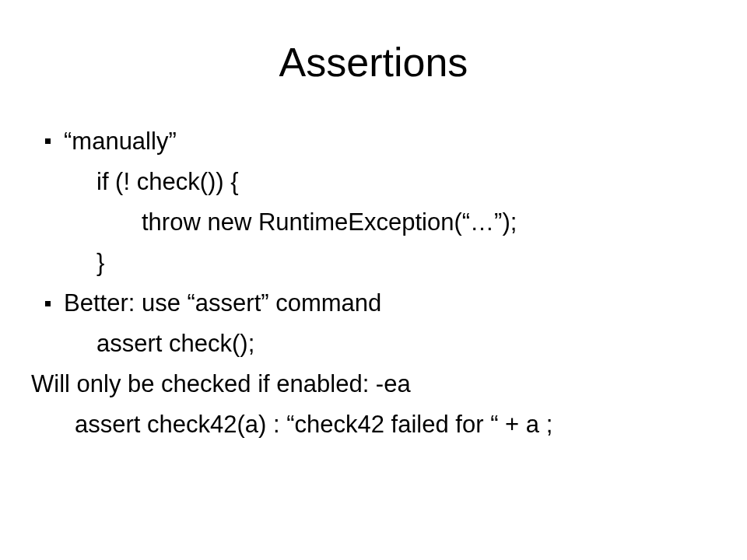 The width and height of the screenshot is (747, 560). What do you see at coordinates (120, 142) in the screenshot?
I see `bullet-manually-text: “manually”` at bounding box center [120, 142].